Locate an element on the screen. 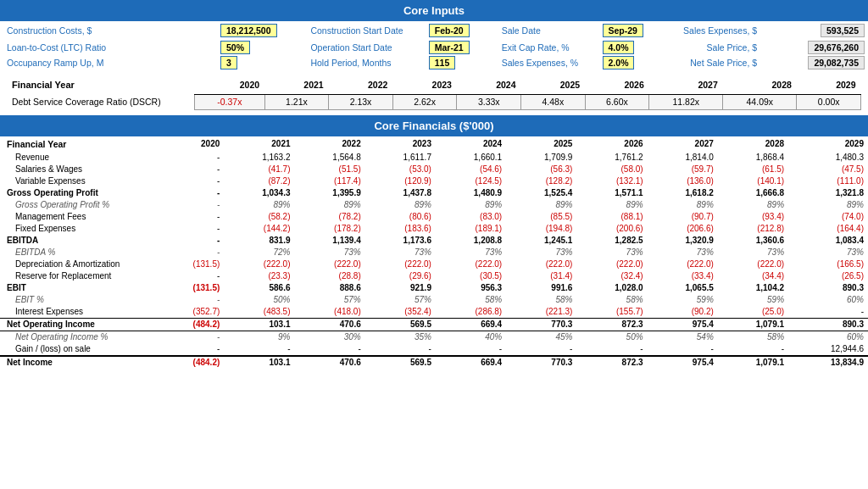  row-value: (128.2) is located at coordinates (541, 181).